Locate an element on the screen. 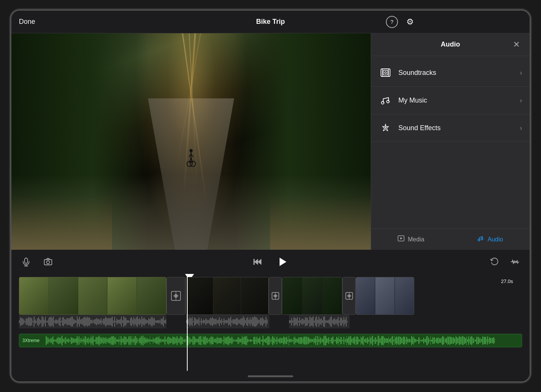 The height and width of the screenshot is (392, 541). audio-menu-item-my-music: My Music › is located at coordinates (450, 101).